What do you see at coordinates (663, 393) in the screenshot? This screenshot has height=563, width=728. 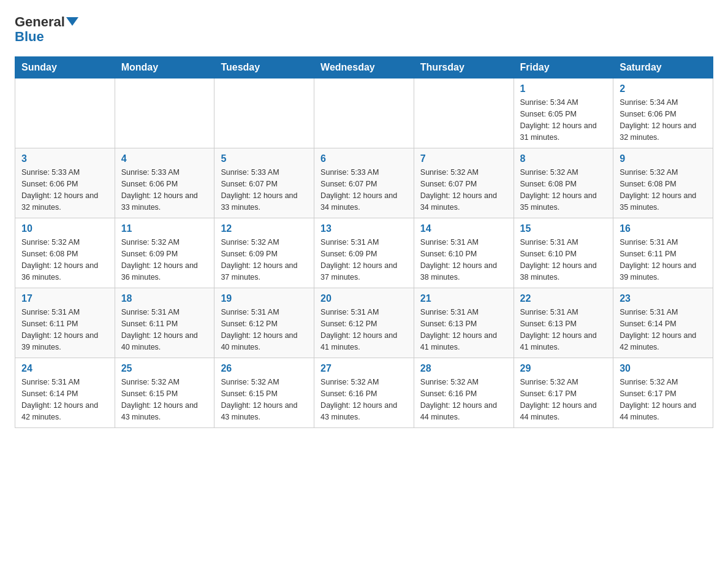 I see `calendar-day-cell: 30Sunrise: 5:32 AM Sunset: 6:17 PM Dayli…` at bounding box center [663, 393].